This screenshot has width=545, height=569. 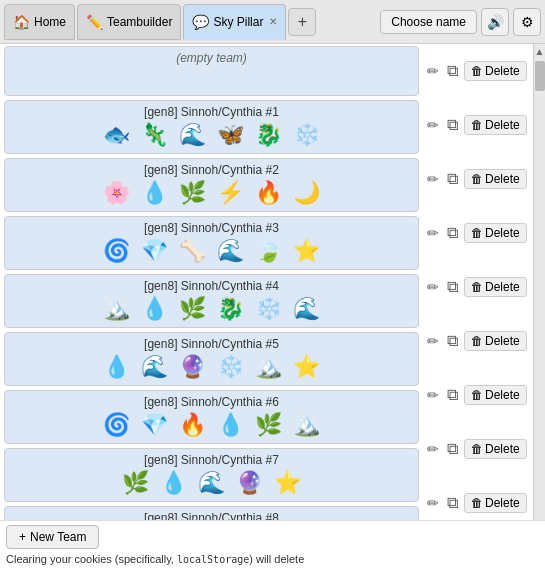 What do you see at coordinates (212, 359) in the screenshot?
I see `team-item: [gen8] Sinnoh/Cynthia #5💧🌊🔮❄️🏔️⭐` at bounding box center [212, 359].